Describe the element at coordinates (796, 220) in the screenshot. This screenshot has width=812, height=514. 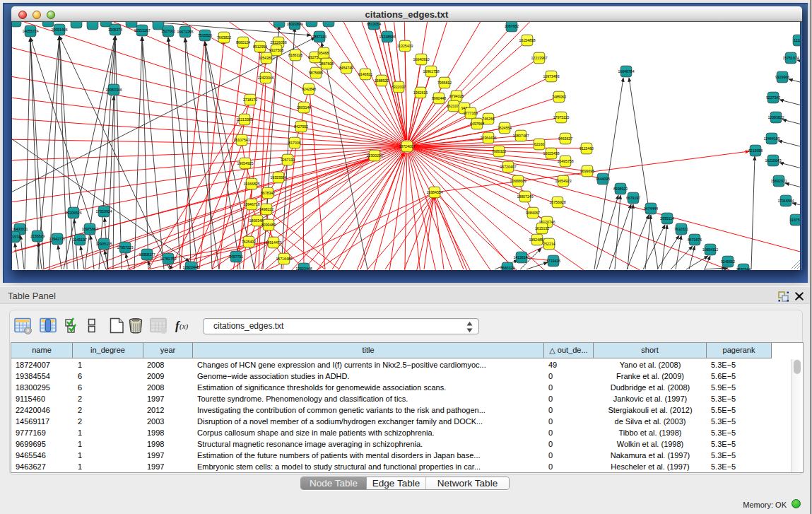
I see `svg-text: 116753` at that location.